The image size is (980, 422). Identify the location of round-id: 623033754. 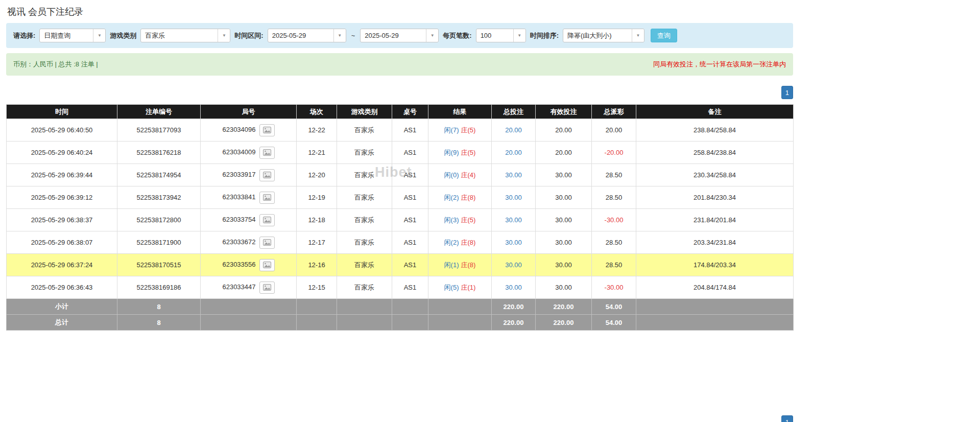
(239, 220).